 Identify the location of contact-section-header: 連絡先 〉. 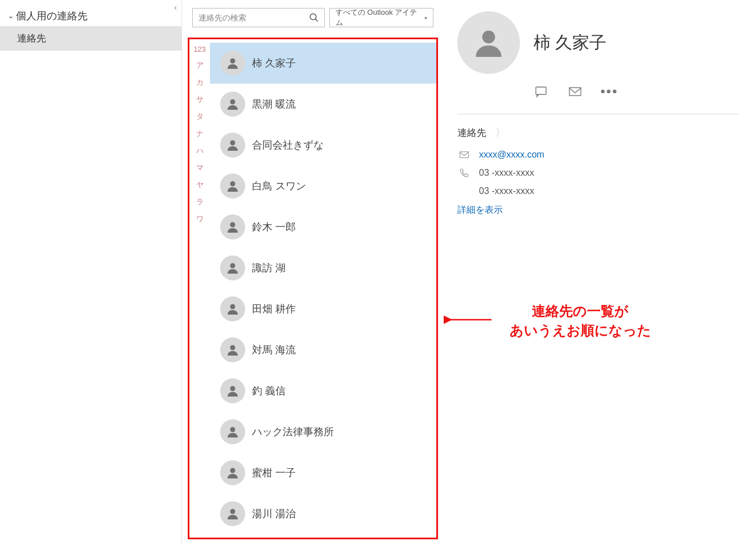
(598, 133).